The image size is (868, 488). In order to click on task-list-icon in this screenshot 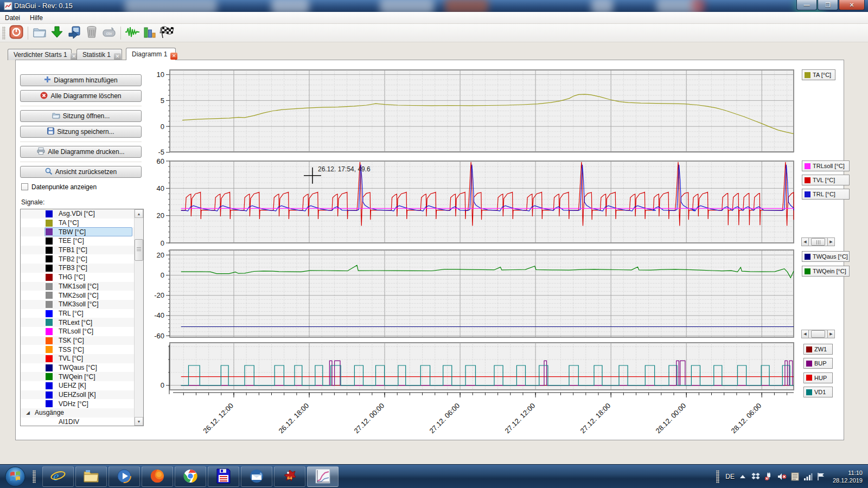, I will do `click(795, 477)`.